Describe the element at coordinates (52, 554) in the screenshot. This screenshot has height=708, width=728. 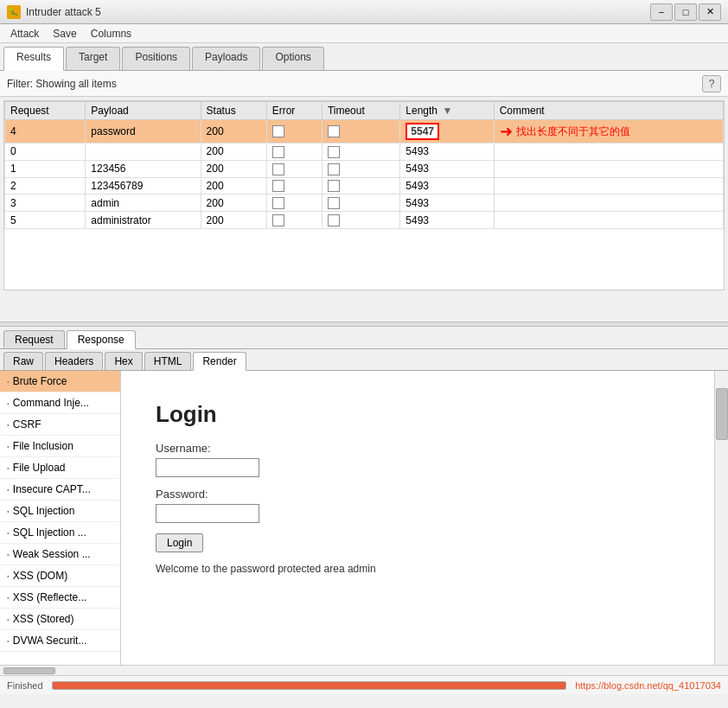
I see `sidebar-item-label: Weak Session ...` at that location.